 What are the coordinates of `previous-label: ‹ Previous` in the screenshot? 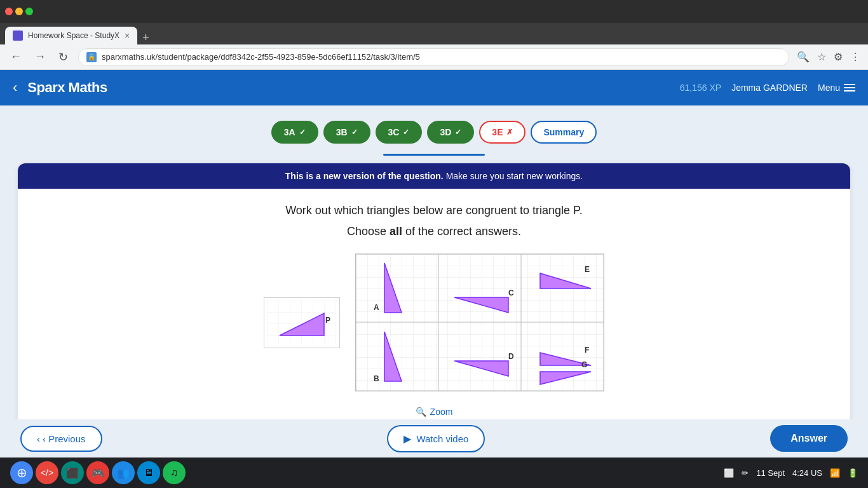 It's located at (64, 438).